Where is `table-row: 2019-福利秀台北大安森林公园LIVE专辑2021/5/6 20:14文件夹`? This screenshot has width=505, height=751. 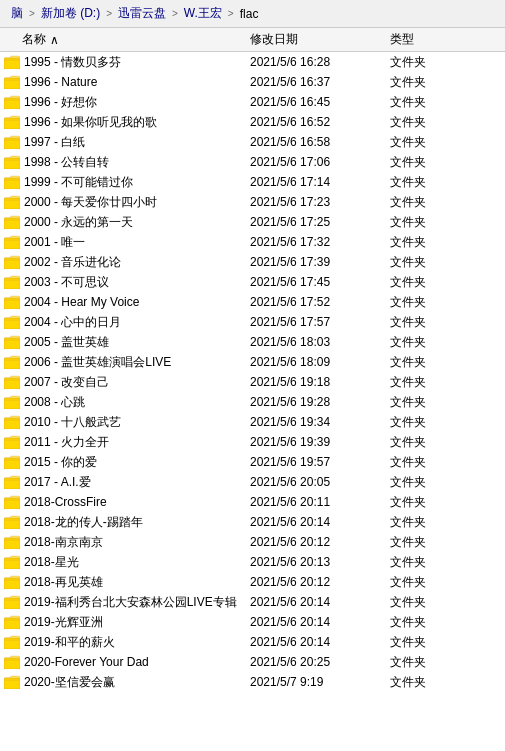
table-row: 2019-福利秀台北大安森林公园LIVE专辑2021/5/6 20:14文件夹 is located at coordinates (252, 602).